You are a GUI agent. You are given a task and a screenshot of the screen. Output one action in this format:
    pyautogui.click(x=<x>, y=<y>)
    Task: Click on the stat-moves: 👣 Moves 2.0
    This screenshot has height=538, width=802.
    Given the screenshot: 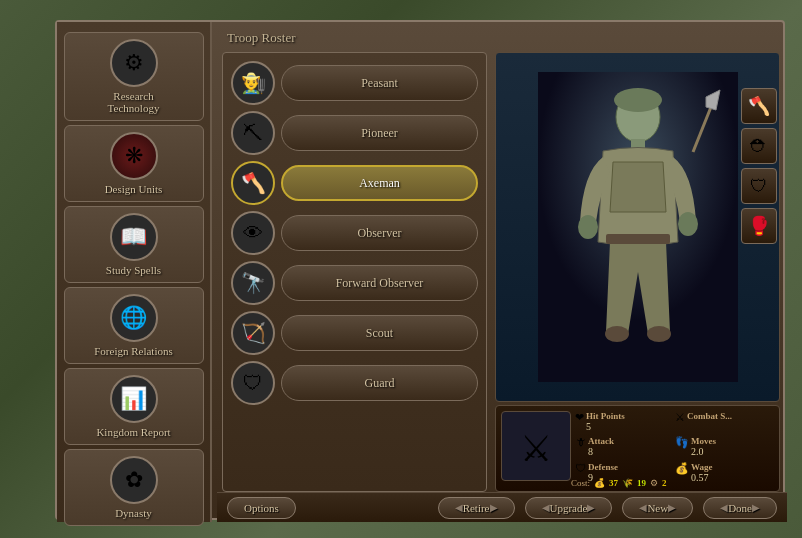 What is the action you would take?
    pyautogui.click(x=724, y=448)
    